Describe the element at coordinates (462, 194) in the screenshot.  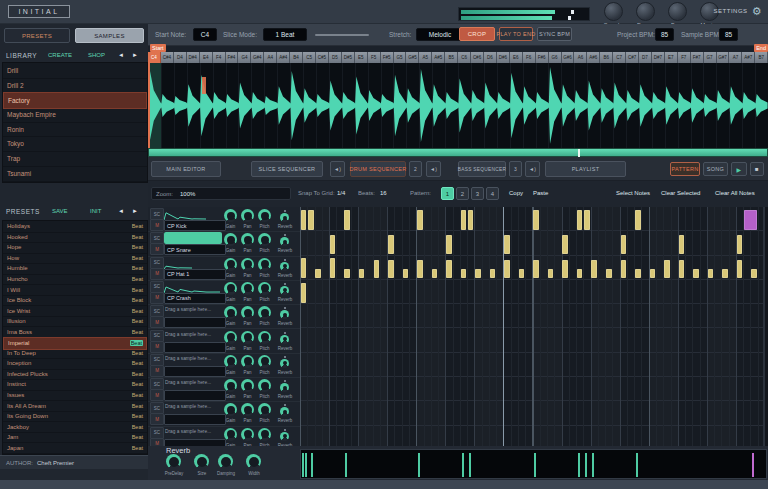
I see `pattern-2-button: 2` at that location.